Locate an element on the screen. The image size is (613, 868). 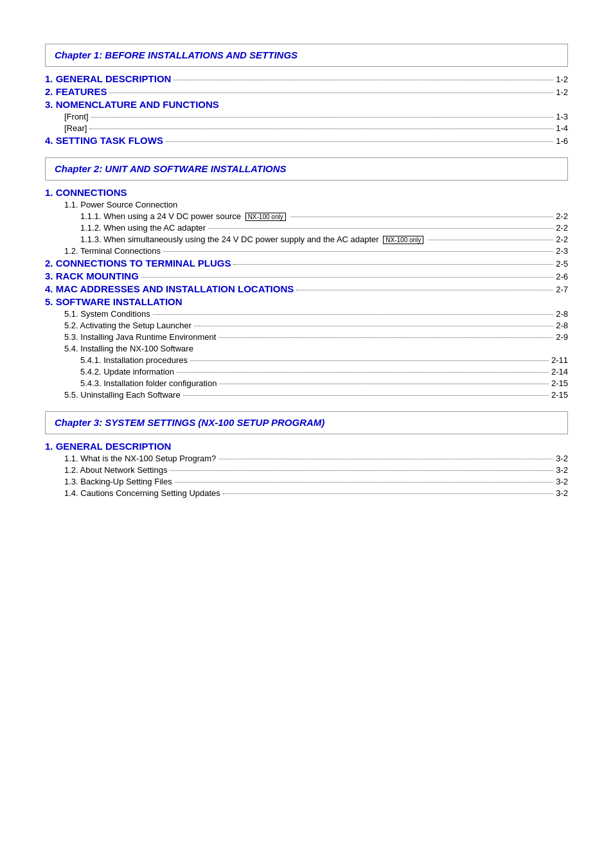
chapter-box-3: Chapter 3: SYSTEM SETTINGS (NX-100 SETUP… is located at coordinates (306, 423).